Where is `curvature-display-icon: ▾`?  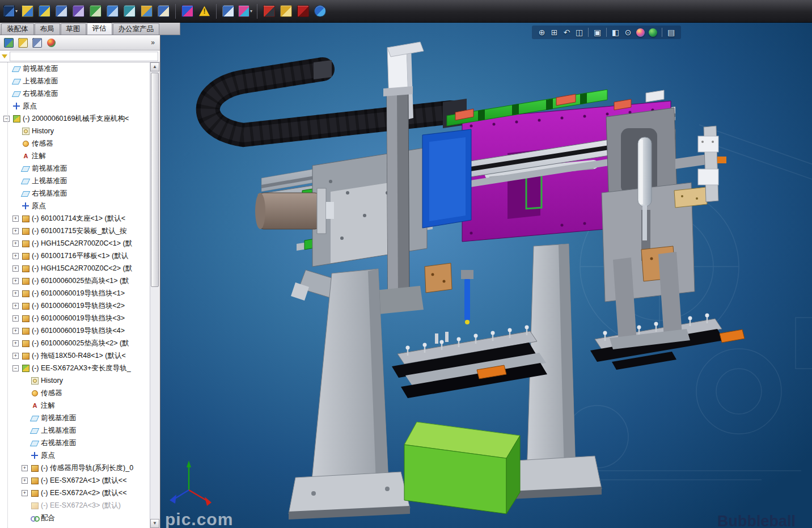
curvature-display-icon: ▾ is located at coordinates (245, 11).